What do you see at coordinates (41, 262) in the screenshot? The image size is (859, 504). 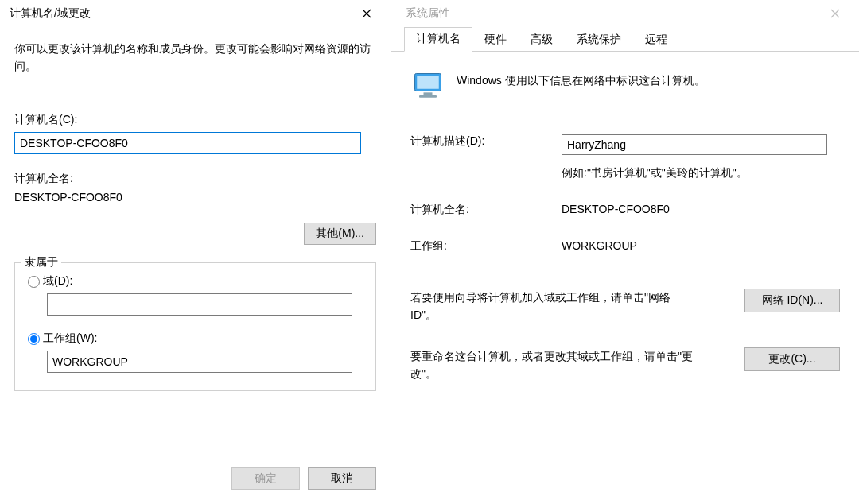 I see `member-of-legend: 隶属于` at bounding box center [41, 262].